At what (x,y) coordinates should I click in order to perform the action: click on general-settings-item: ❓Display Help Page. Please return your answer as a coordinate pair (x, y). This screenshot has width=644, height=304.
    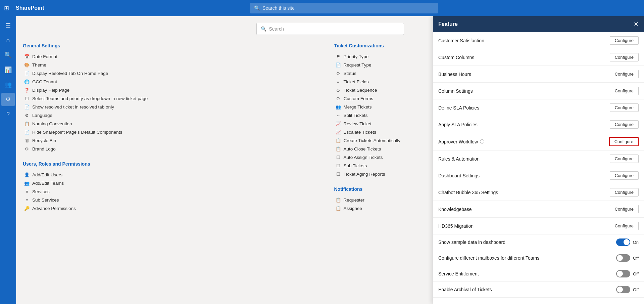
    Looking at the image, I should click on (175, 90).